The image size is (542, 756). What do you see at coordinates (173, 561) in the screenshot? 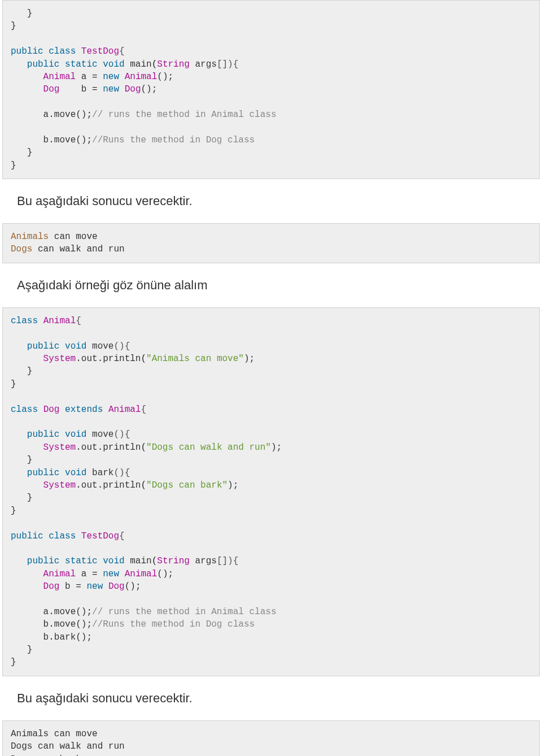
I see `type-string: String` at bounding box center [173, 561].